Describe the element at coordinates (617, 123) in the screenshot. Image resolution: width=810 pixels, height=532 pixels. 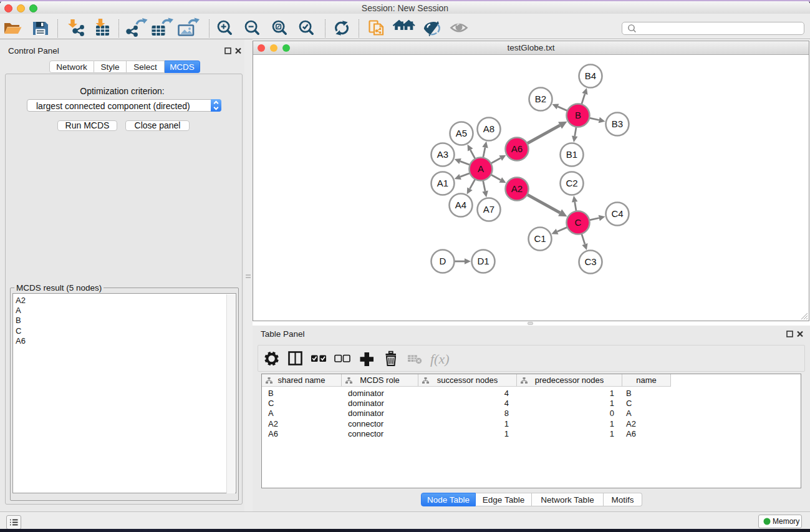
I see `svg-text: B3` at that location.